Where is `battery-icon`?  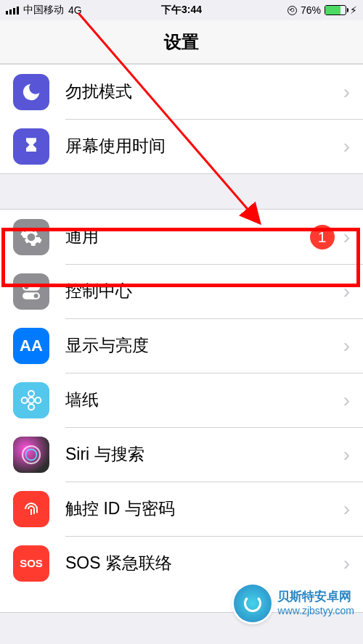 battery-icon is located at coordinates (335, 10).